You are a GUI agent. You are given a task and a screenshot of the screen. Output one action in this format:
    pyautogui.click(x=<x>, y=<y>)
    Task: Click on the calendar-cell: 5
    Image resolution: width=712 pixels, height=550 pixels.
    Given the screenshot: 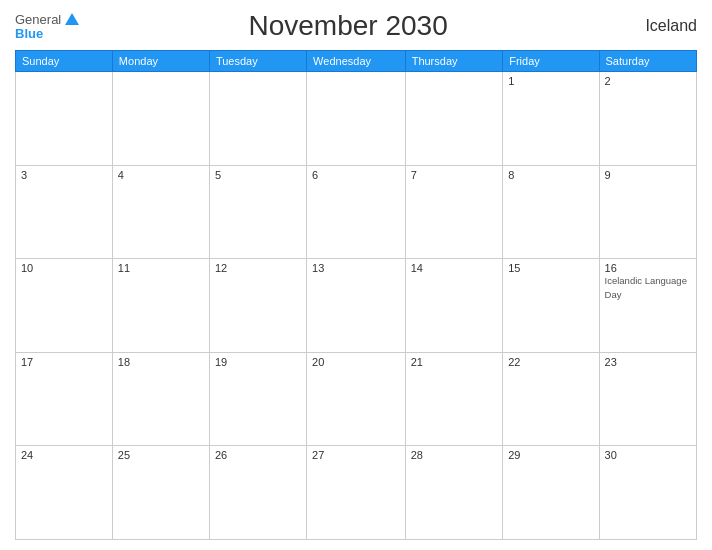 What is the action you would take?
    pyautogui.click(x=258, y=212)
    